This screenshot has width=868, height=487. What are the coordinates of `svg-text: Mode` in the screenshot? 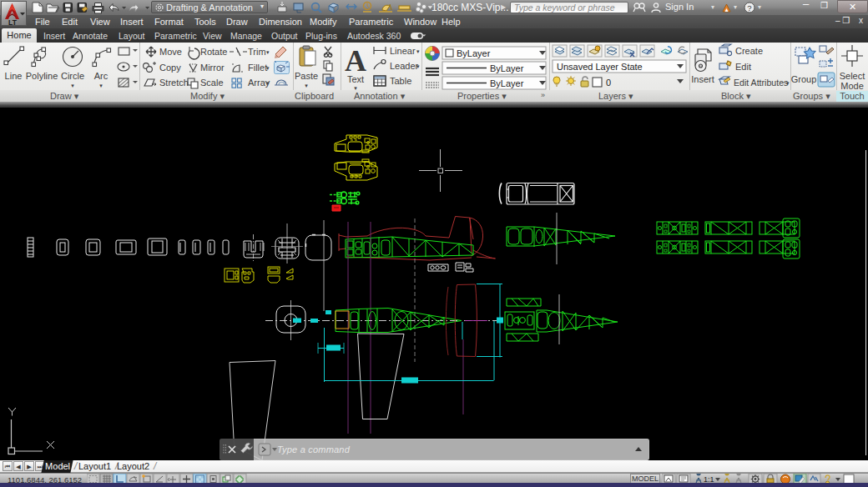 It's located at (852, 85).